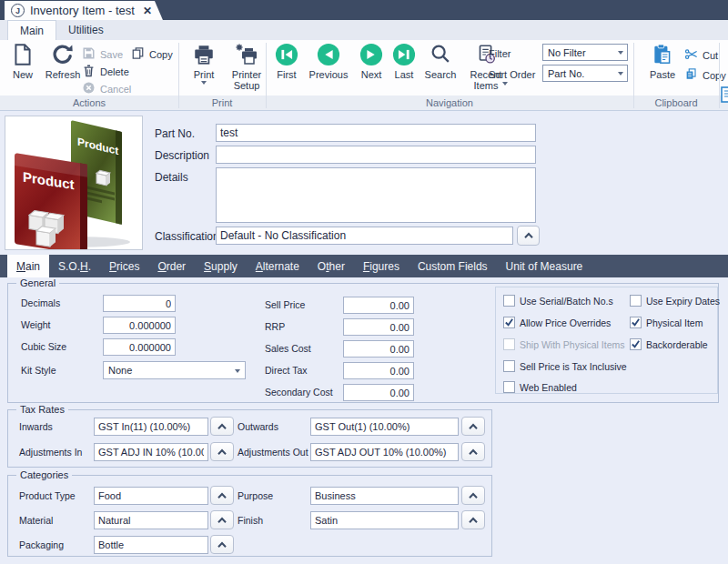  What do you see at coordinates (175, 370) in the screenshot?
I see `kit-style-combobox: None` at bounding box center [175, 370].